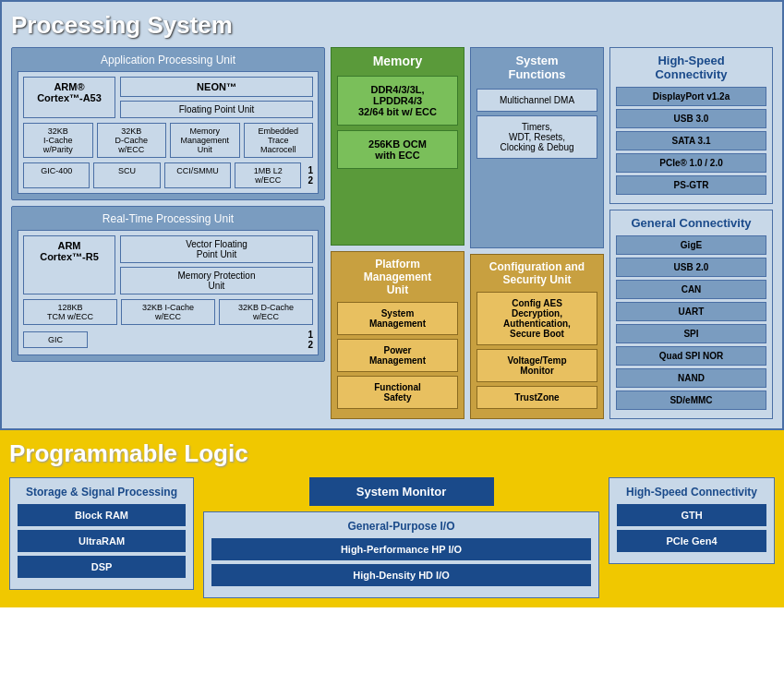 This screenshot has height=673, width=784. Describe the element at coordinates (397, 318) in the screenshot. I see `pmu-item-0: SystemManagement` at that location.